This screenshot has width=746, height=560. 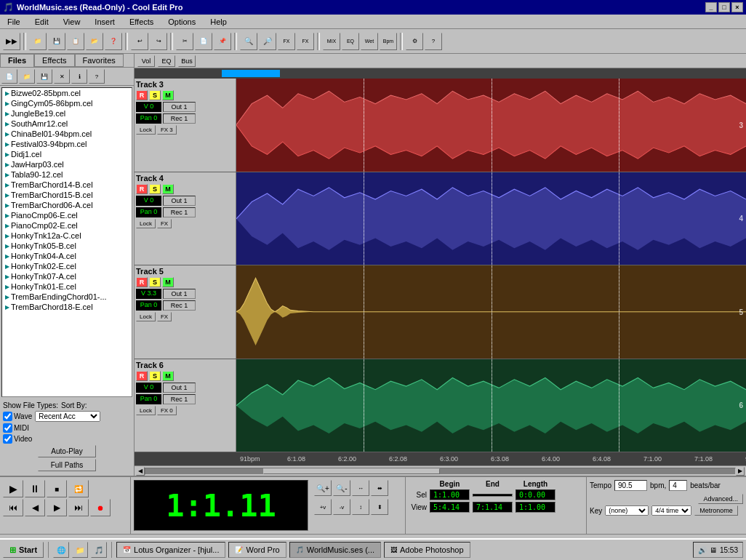 I want to click on file-item: ▶PianoCmp06-E.cel, so click(x=67, y=215).